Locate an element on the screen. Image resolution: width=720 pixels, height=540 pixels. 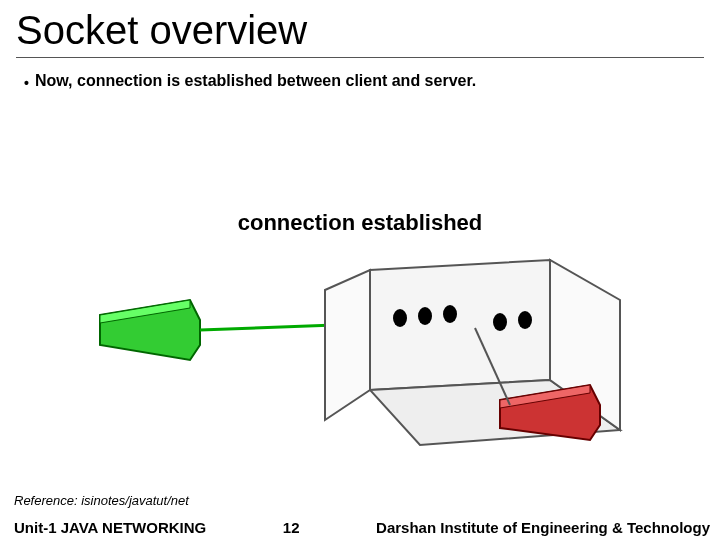
footer-unit: Unit-1 JAVA NETWORKING is located at coordinates (103, 528).